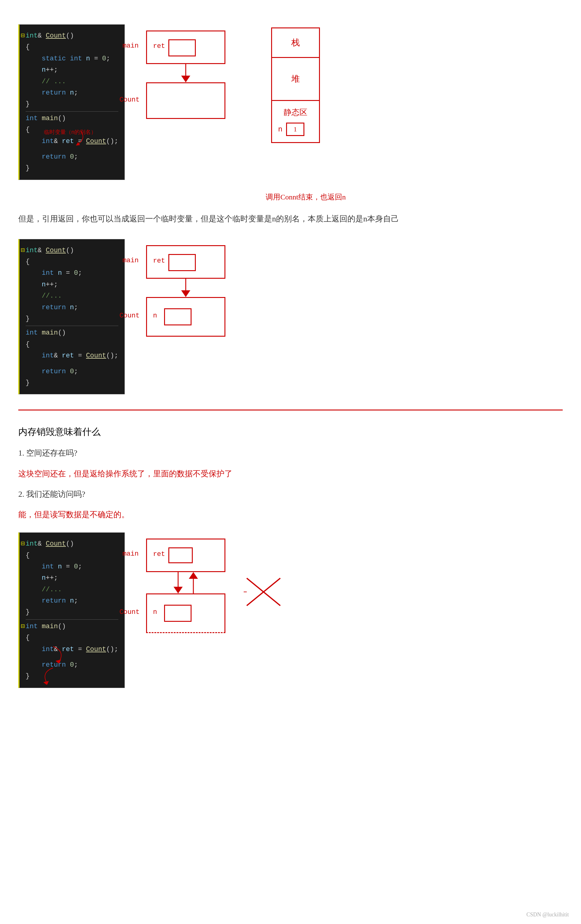  Describe the element at coordinates (186, 291) in the screenshot. I see `memory-diagram-2: main ret Count n` at that location.